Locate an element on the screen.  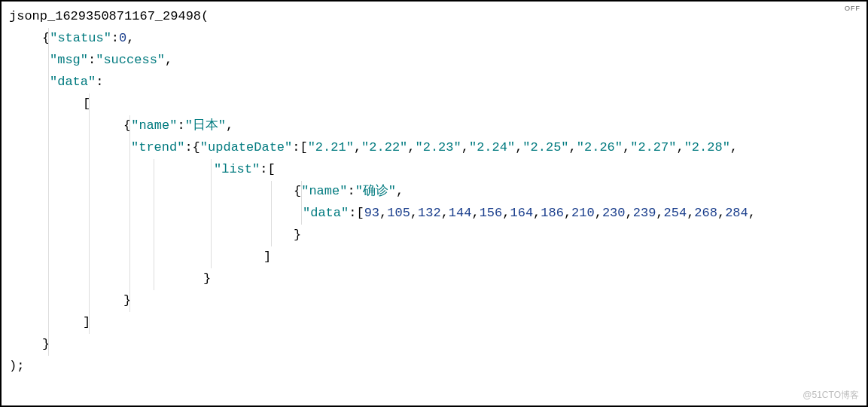
code-line: "list":[ is located at coordinates (434, 170).